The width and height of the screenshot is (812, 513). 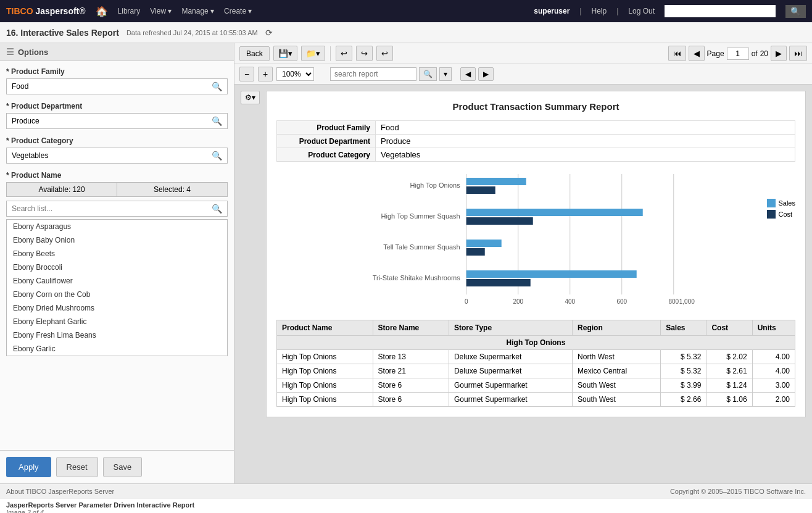 What do you see at coordinates (417, 278) in the screenshot?
I see `svg-text: Tri-State Shitake Mushrooms` at bounding box center [417, 278].